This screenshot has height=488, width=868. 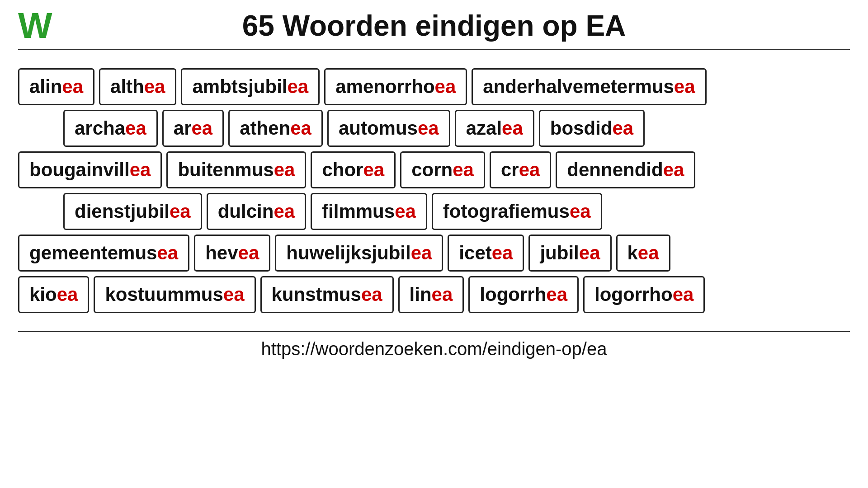 I want to click on word-base: chor, so click(x=343, y=170).